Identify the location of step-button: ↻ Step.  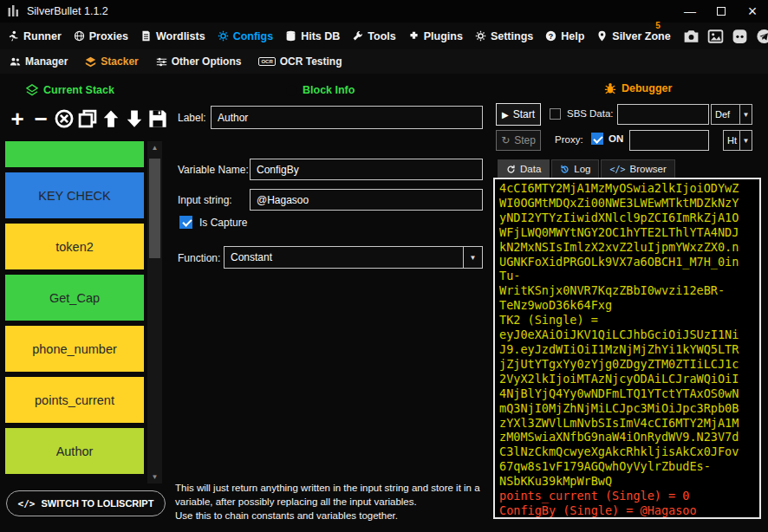
(518, 140).